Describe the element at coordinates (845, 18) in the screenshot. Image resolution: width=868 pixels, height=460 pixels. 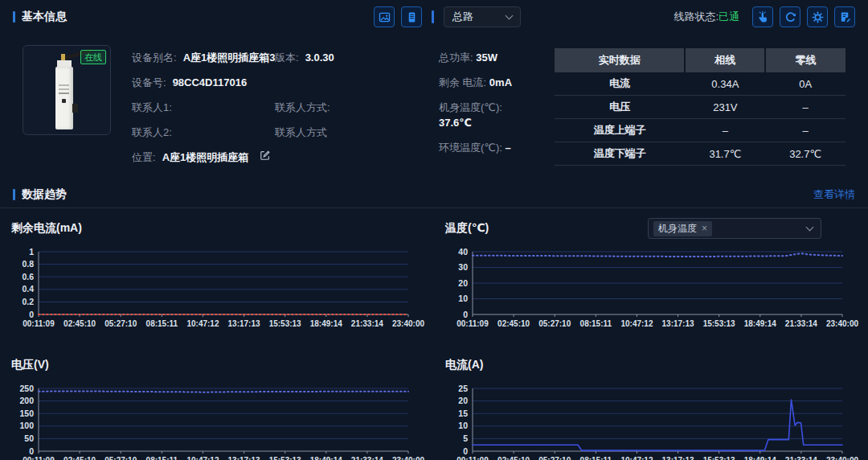
I see `log-edit-icon` at that location.